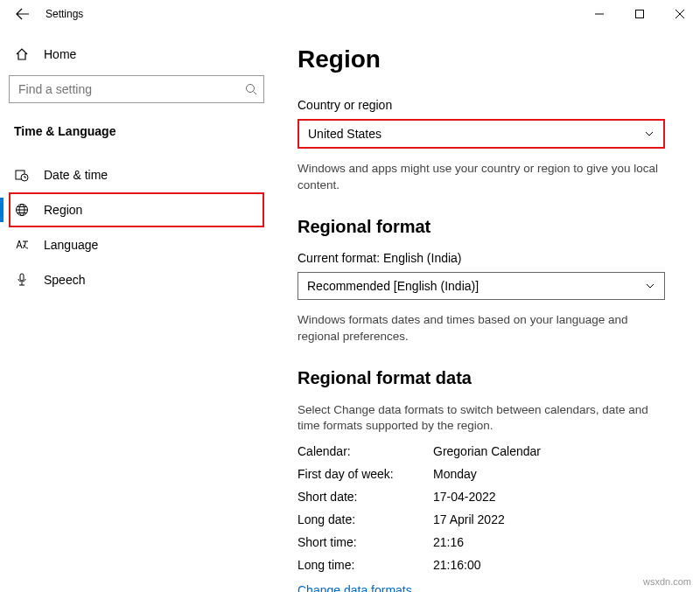 This screenshot has width=700, height=592. What do you see at coordinates (481, 497) in the screenshot?
I see `table-row: Short date:17-04-2022` at bounding box center [481, 497].